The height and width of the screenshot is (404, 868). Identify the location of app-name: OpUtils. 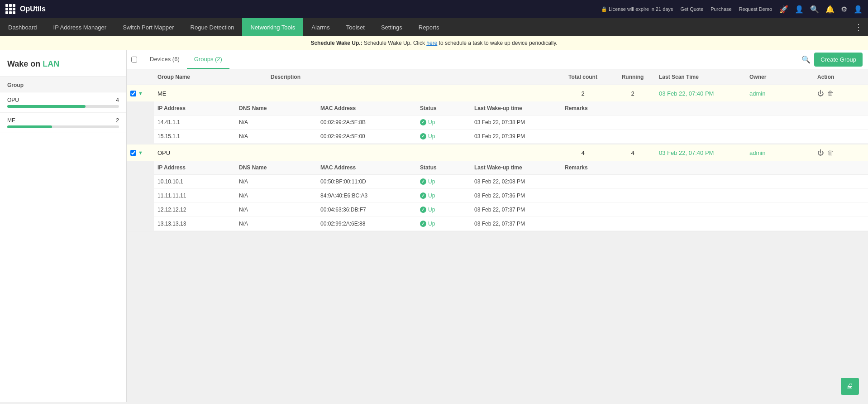
(33, 9).